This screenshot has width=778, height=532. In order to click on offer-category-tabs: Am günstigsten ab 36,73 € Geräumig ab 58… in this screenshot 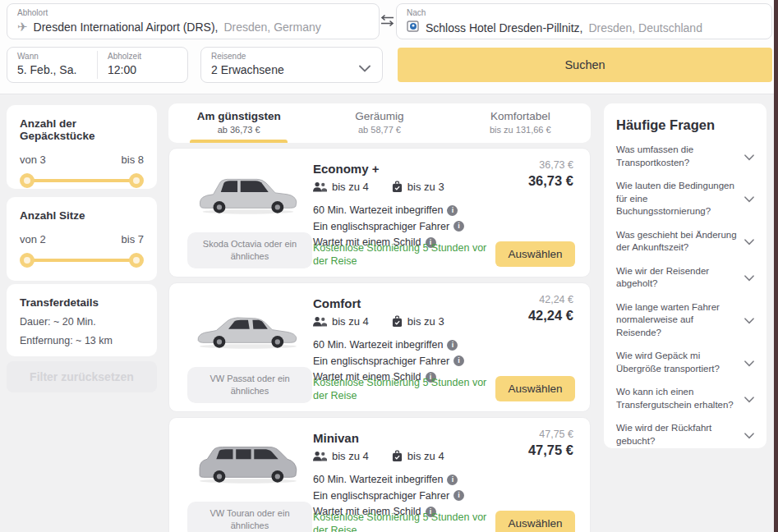, I will do `click(380, 123)`.